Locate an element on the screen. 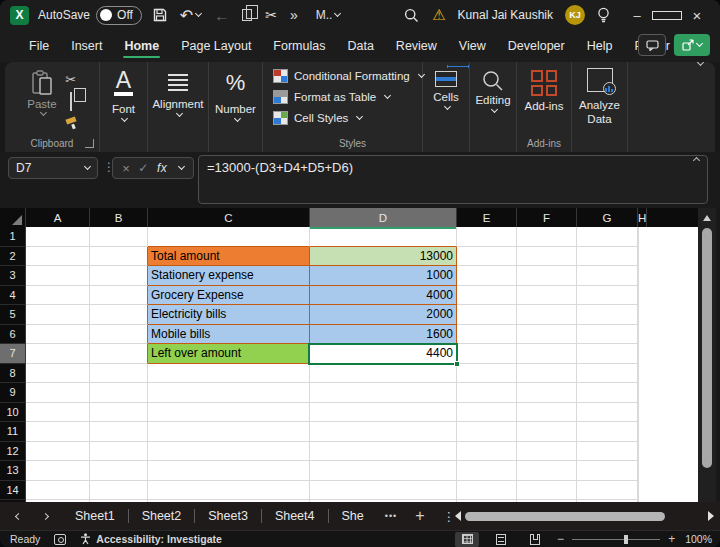 This screenshot has width=720, height=547. column-header-C: C is located at coordinates (229, 218).